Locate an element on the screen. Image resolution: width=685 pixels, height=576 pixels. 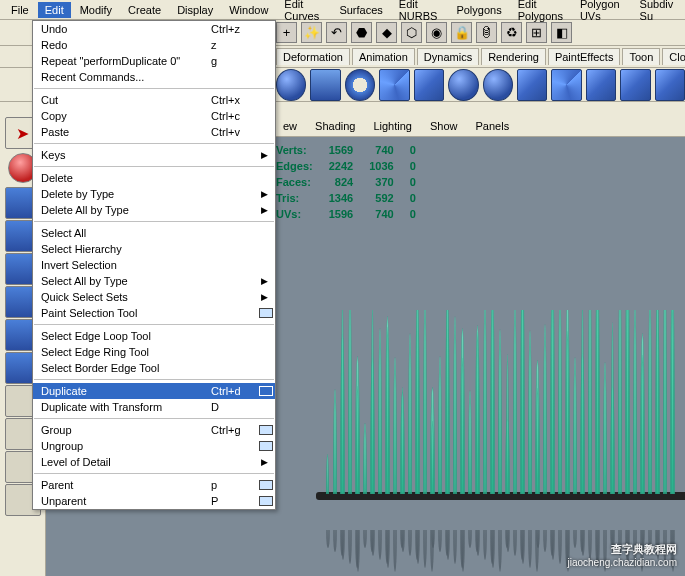
menu-edit: Edit is located at coordinates (54, 10).